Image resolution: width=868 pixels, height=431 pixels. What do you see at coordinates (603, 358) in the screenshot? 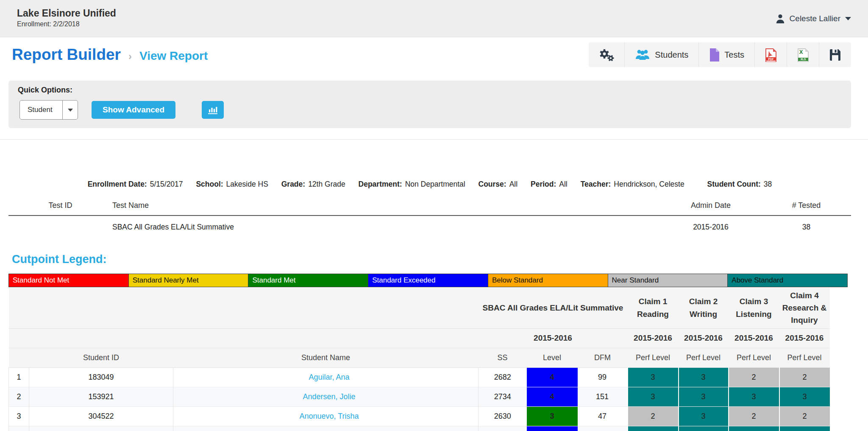
I see `dfm-header: DFM` at bounding box center [603, 358].